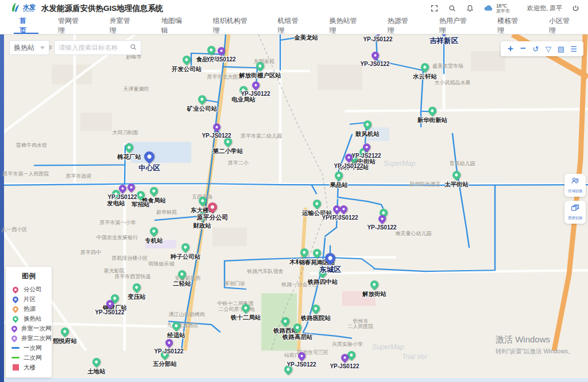 This screenshot has height=382, width=588. What do you see at coordinates (29, 319) in the screenshot?
I see `legend-item: 换热站` at bounding box center [29, 319].